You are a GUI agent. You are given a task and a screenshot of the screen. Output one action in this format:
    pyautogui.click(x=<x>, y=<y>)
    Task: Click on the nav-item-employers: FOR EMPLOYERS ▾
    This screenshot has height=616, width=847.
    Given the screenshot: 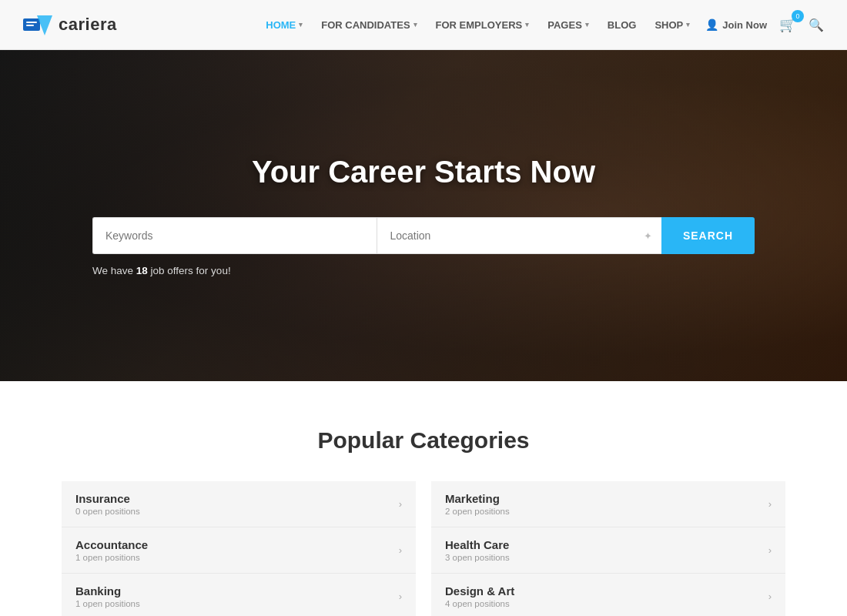 What is the action you would take?
    pyautogui.click(x=483, y=25)
    